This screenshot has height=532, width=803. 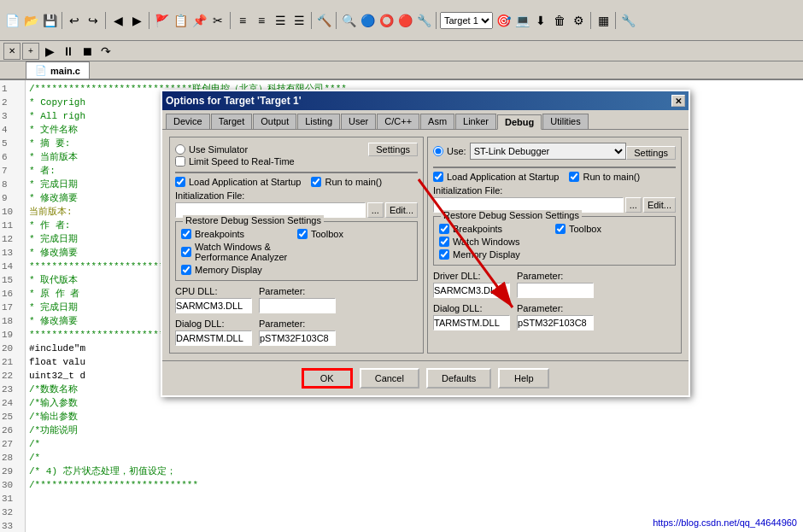 I want to click on run-icon: ▶, so click(x=50, y=51).